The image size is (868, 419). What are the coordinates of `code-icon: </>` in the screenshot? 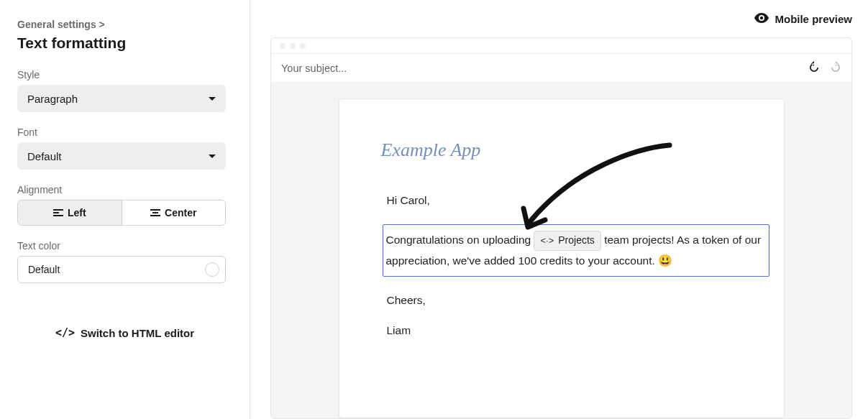 It's located at (65, 333).